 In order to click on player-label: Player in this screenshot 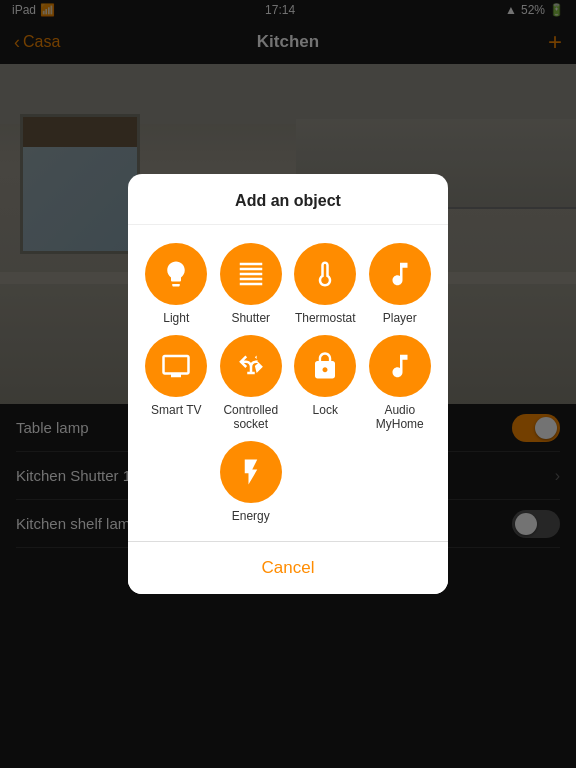, I will do `click(400, 318)`.